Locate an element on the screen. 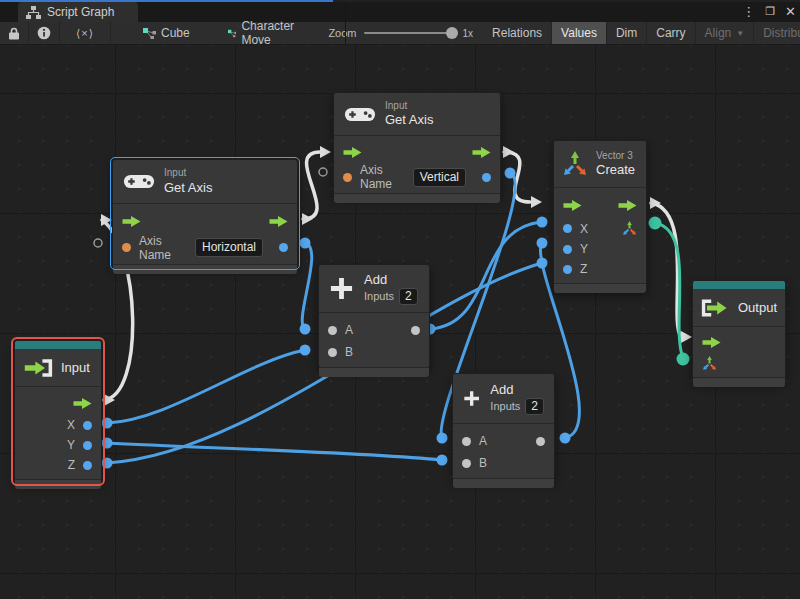  node-input: Input X Y Z is located at coordinates (58, 412).